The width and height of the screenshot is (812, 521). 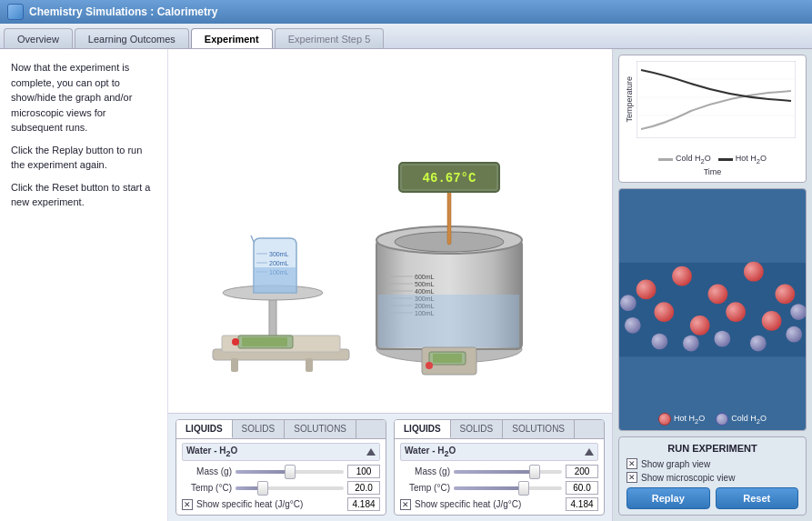 I want to click on right-sh-value: 4.184, so click(x=582, y=504).